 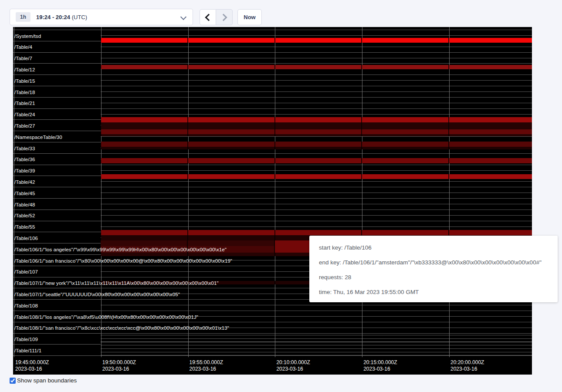 What do you see at coordinates (25, 81) in the screenshot?
I see `row-label: /Table/15` at bounding box center [25, 81].